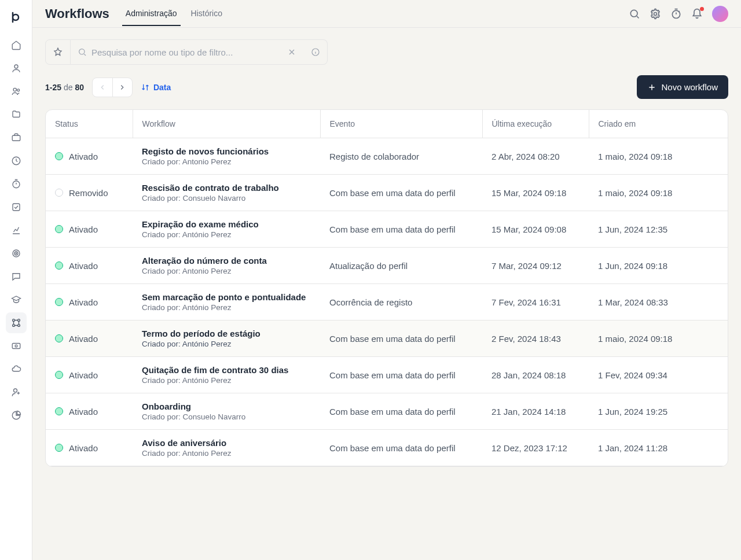 This screenshot has width=741, height=560. What do you see at coordinates (16, 207) in the screenshot?
I see `nav-check-icon` at bounding box center [16, 207].